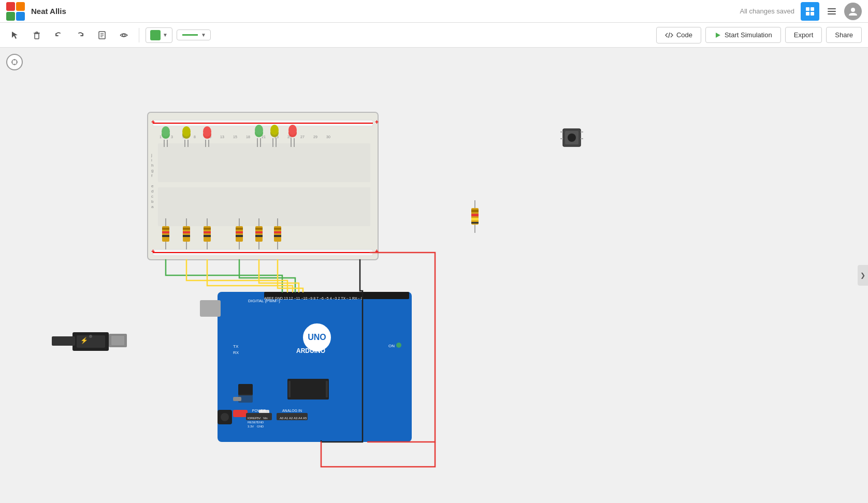 Image resolution: width=868 pixels, height=503 pixels. What do you see at coordinates (259, 418) in the screenshot?
I see `5v-label: 5V` at bounding box center [259, 418].